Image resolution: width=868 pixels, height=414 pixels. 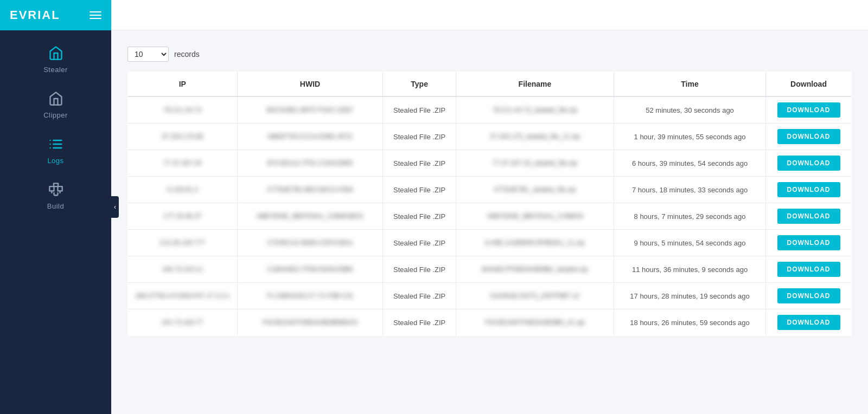 I want to click on sidebar-header: EVRIAL, so click(x=55, y=15).